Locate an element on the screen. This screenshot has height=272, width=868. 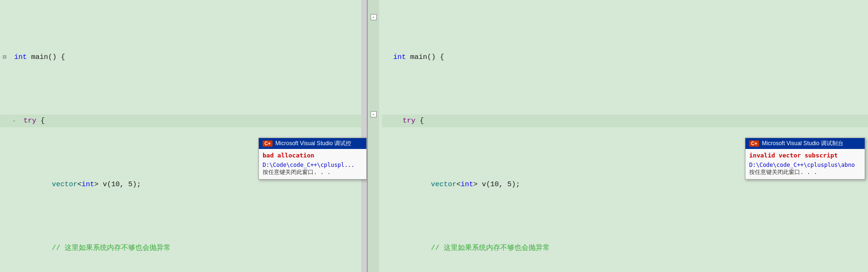
right-popup-path: D:\Code\code_C++\cplusplus\abno is located at coordinates (805, 165).